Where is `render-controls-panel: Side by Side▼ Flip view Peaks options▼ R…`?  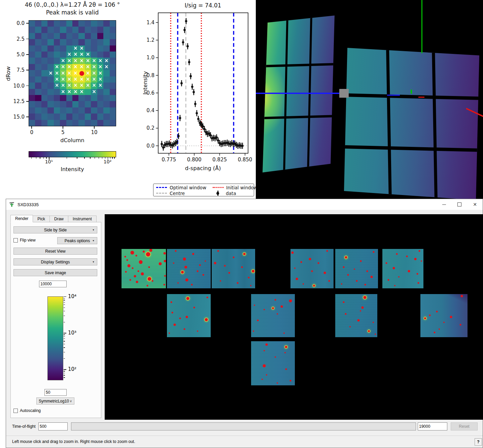 render-controls-panel: Side by Side▼ Flip view Peaks options▼ R… is located at coordinates (56, 320).